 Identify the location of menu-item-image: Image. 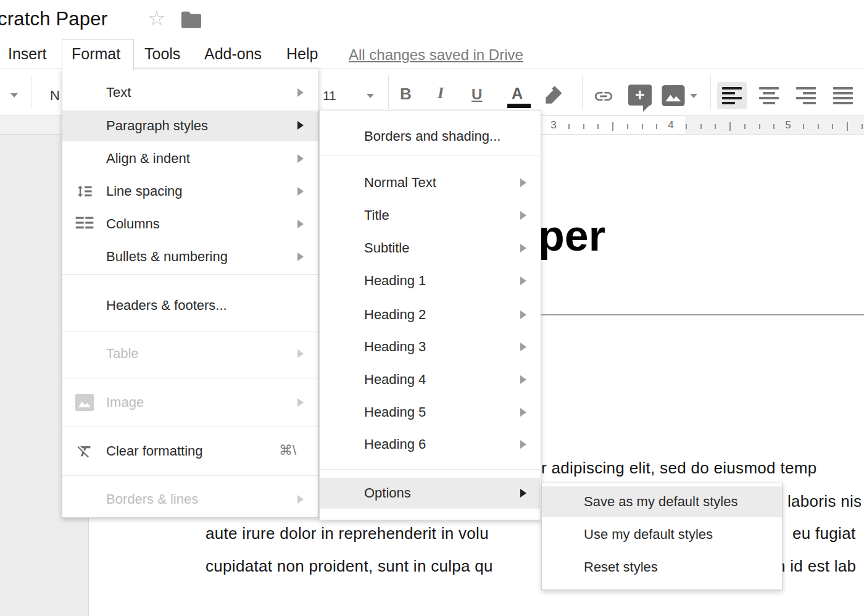
(190, 402).